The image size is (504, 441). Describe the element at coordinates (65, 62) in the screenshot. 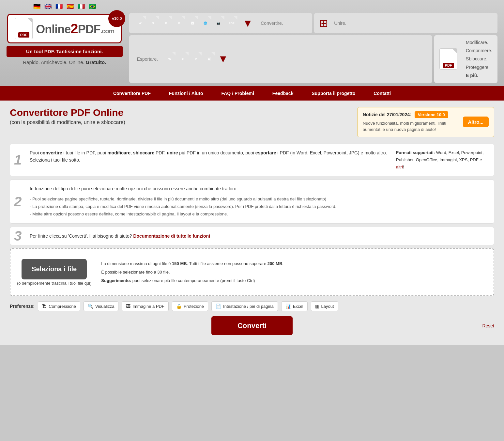

I see `subtitle: Rapido. Amichevole. Online. Gratuito.` at that location.